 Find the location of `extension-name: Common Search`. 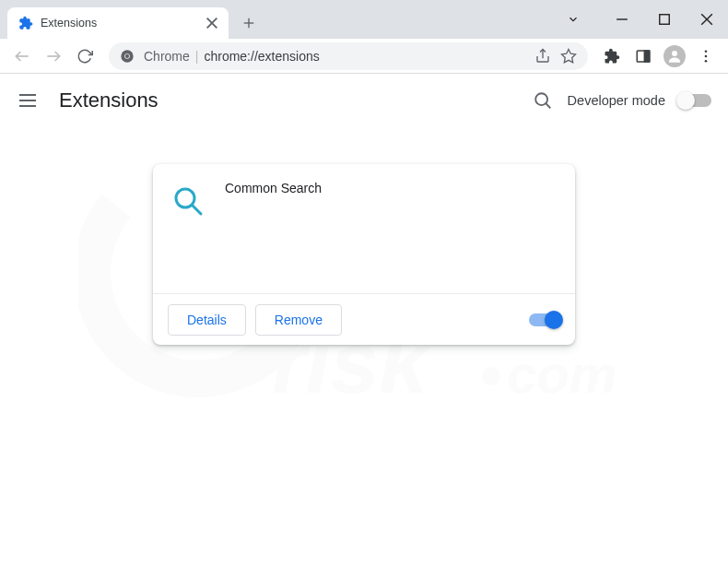

extension-name: Common Search is located at coordinates (273, 229).